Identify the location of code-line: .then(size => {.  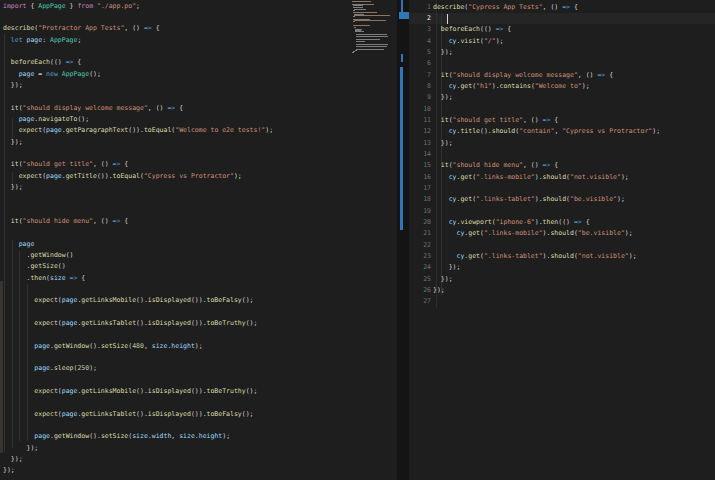
(138, 278).